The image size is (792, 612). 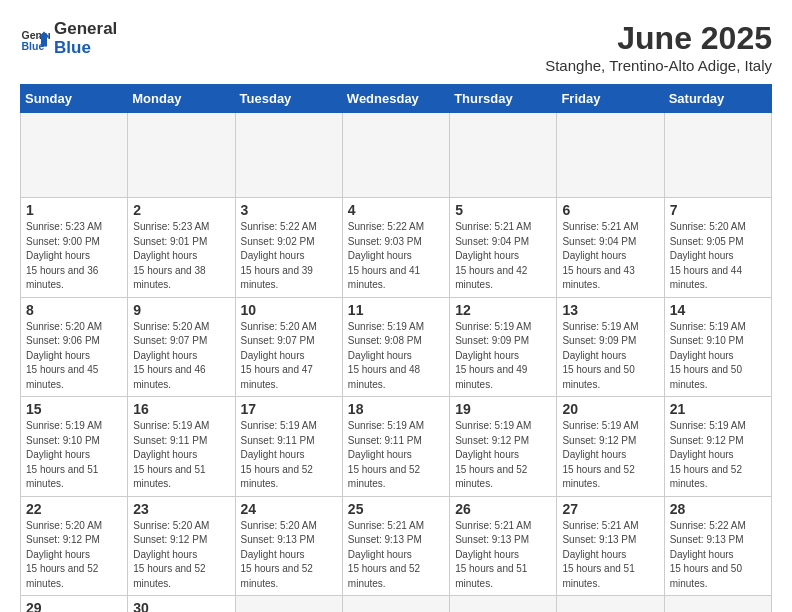 I want to click on day-info: Sunrise: 5:20 AMSunset: 9:05 PMDaylight …, so click(x=718, y=256).